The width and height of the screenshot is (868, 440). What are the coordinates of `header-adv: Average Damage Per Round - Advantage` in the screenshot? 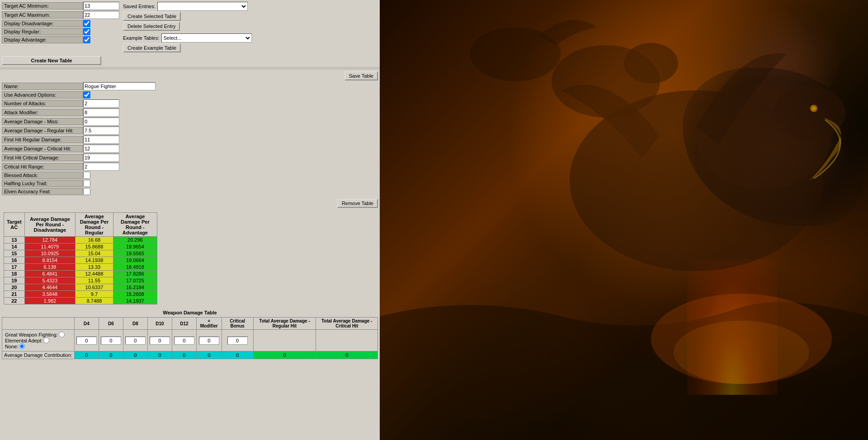 It's located at (135, 225).